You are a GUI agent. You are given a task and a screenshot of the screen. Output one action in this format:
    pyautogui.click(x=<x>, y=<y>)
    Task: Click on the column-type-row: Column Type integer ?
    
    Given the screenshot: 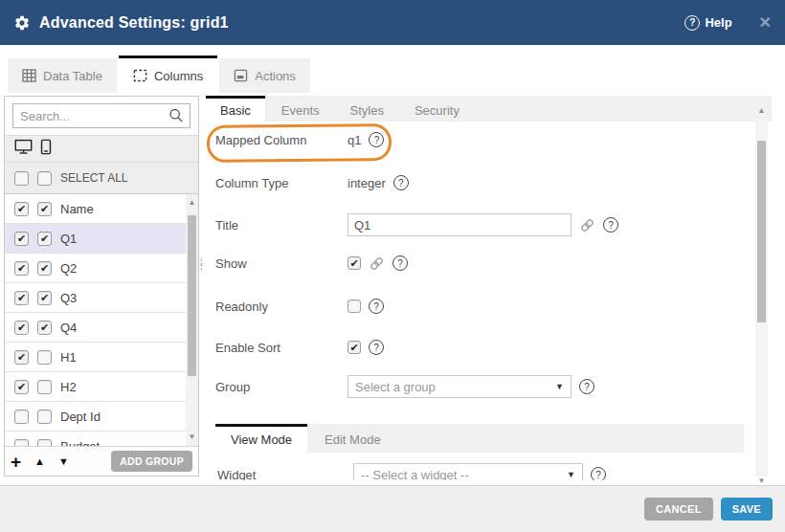 What is the action you would take?
    pyautogui.click(x=481, y=183)
    